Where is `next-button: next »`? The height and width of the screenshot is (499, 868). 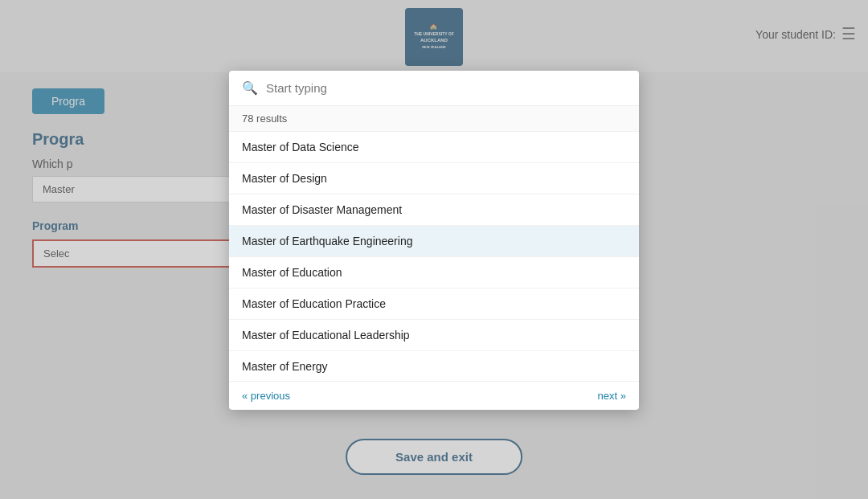
next-button: next » is located at coordinates (612, 395).